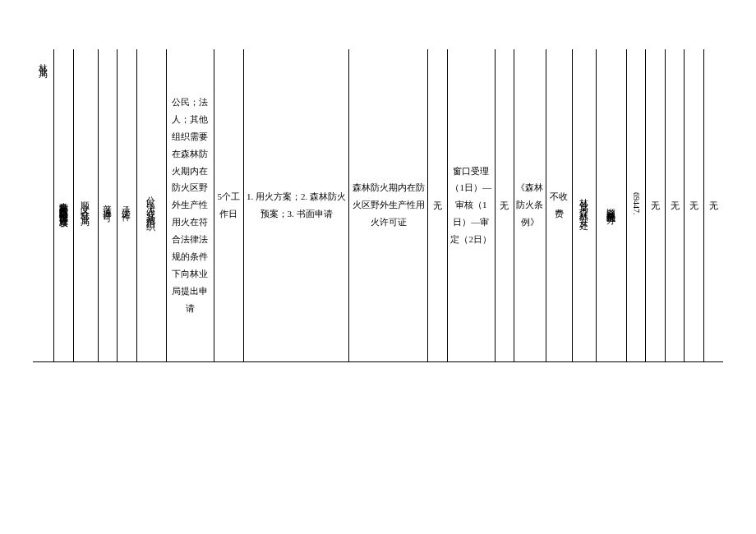  I want to click on cell-agency: 林业局, so click(44, 205).